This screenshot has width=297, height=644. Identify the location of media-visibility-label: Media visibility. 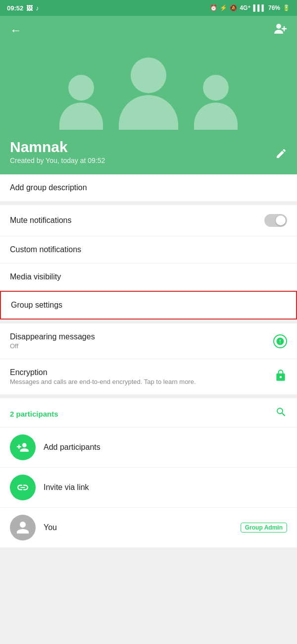
(36, 277).